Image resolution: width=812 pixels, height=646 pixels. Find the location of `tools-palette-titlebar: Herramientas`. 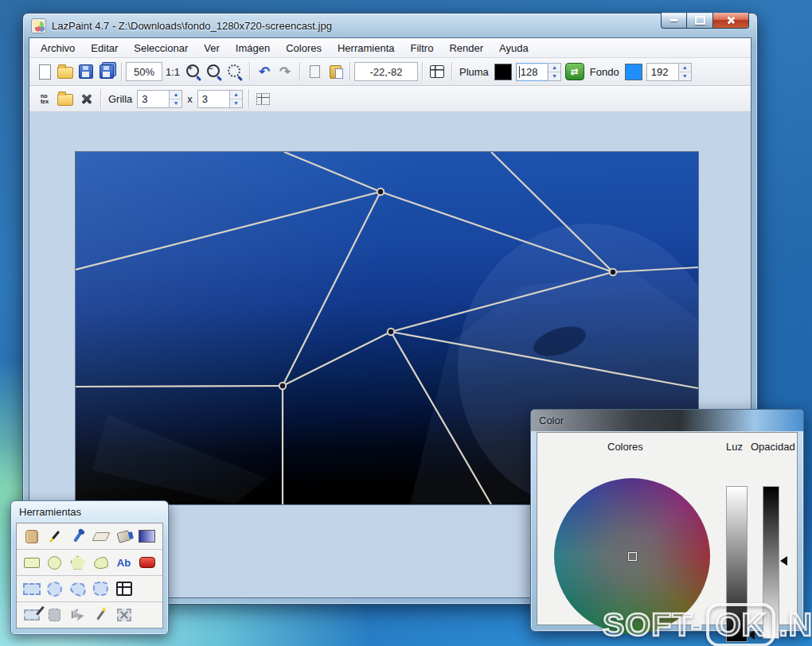

tools-palette-titlebar: Herramientas is located at coordinates (89, 512).